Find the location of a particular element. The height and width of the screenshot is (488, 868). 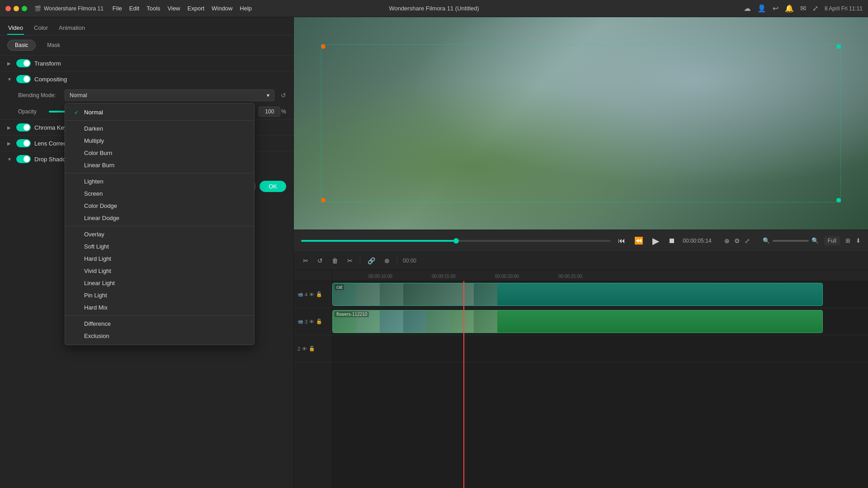

blend-option-label-multiply: Multiply is located at coordinates (94, 141).